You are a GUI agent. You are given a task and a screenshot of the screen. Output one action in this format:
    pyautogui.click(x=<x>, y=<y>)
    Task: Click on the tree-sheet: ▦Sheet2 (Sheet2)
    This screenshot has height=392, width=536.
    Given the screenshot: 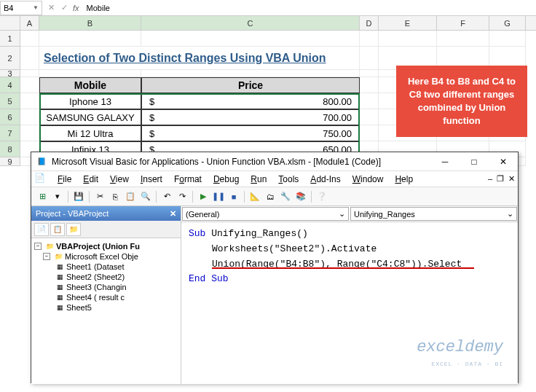 What is the action you would take?
    pyautogui.click(x=106, y=277)
    